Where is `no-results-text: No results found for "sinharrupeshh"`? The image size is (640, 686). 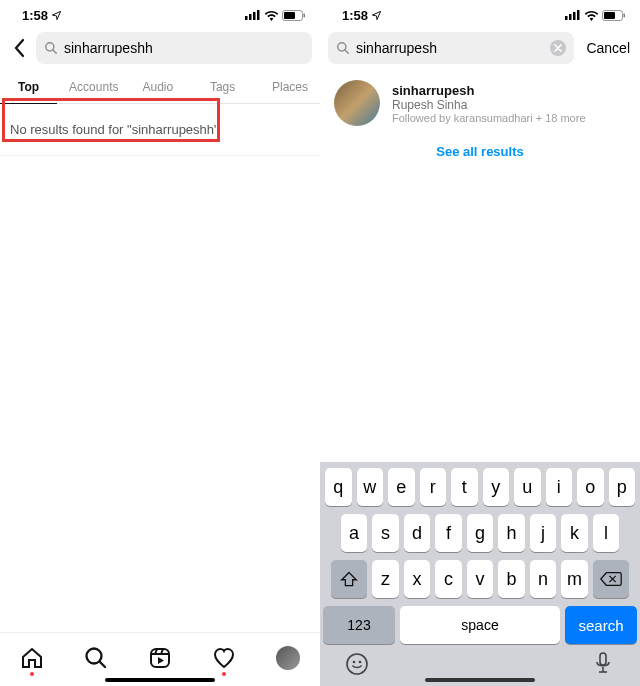 no-results-text: No results found for "sinharrupeshh" is located at coordinates (160, 130).